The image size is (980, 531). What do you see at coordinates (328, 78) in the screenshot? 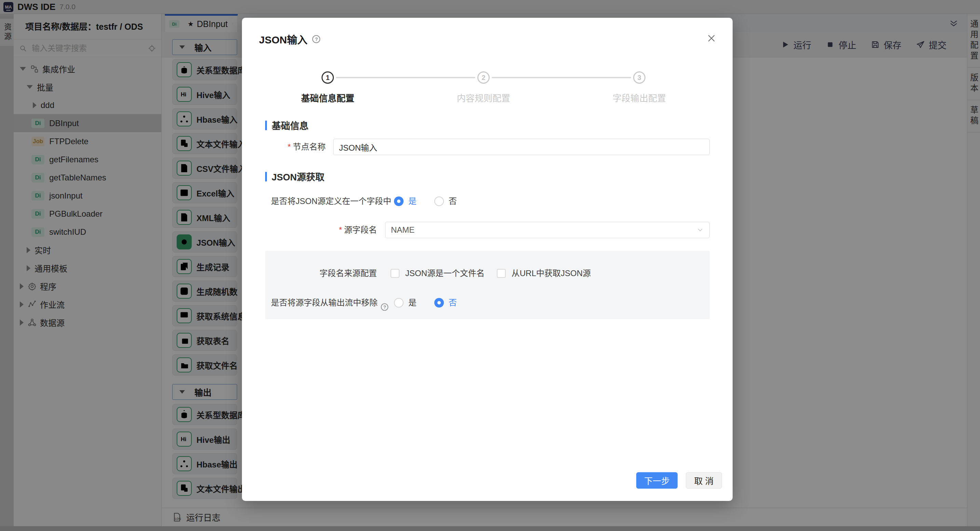
I see `step-circle: 1` at bounding box center [328, 78].